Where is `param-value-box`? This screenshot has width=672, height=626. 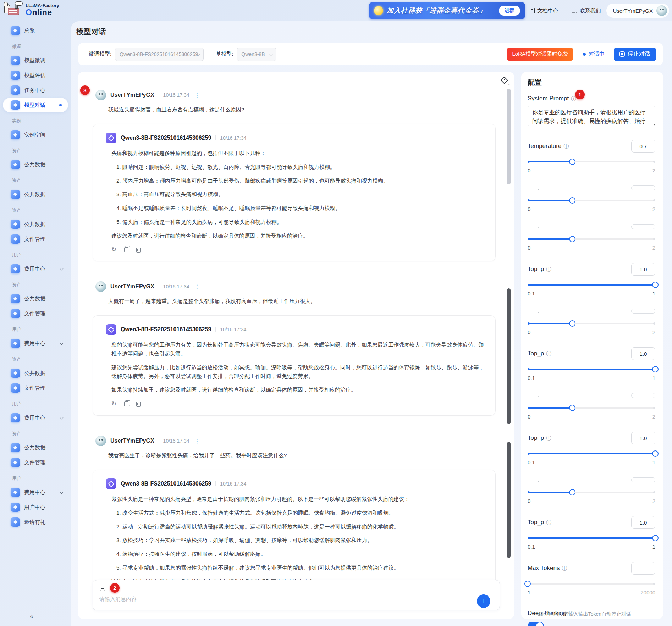 param-value-box is located at coordinates (643, 568).